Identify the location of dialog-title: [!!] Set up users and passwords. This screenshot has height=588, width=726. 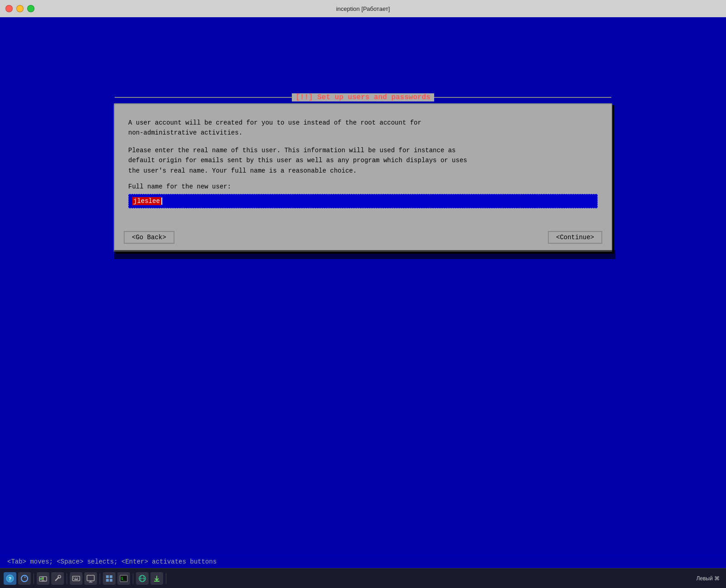
(363, 97).